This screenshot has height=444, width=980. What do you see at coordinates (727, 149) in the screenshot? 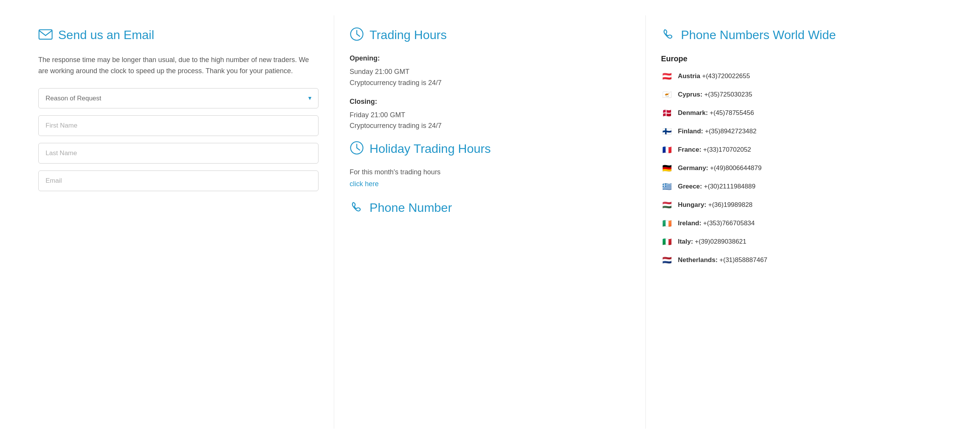
I see `phone-number-value: +(33)170702052` at bounding box center [727, 149].